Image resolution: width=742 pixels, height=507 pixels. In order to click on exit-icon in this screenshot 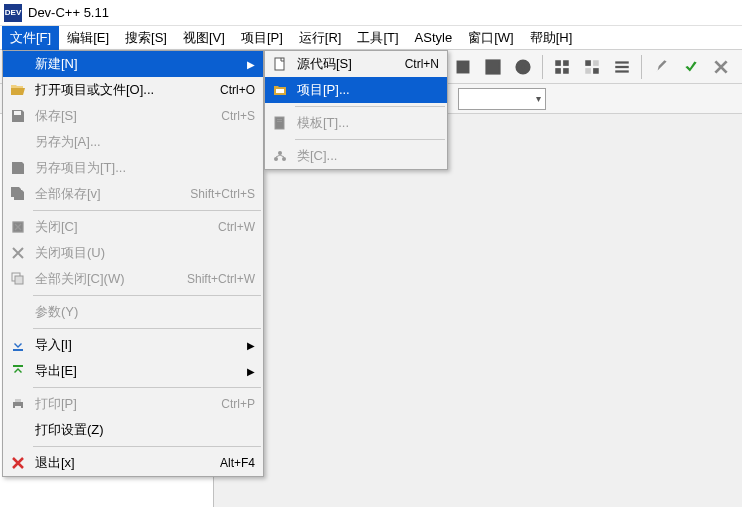, I will do `click(18, 463)`.